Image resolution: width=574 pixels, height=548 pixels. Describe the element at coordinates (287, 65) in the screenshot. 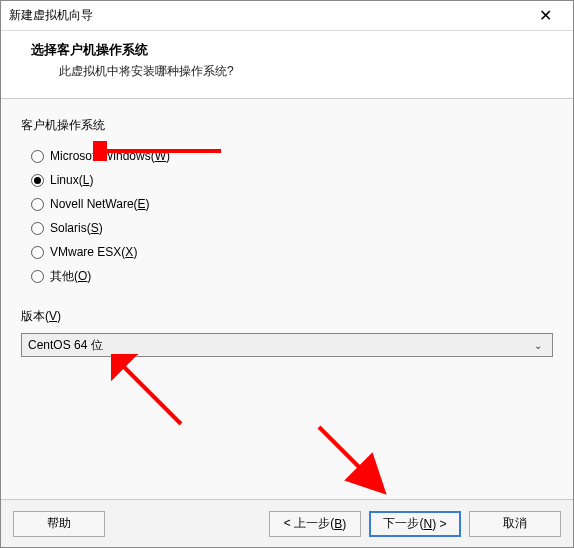

I see `wizard-header: 选择客户机操作系统 此虚拟机中将安装哪种操作系统?` at that location.